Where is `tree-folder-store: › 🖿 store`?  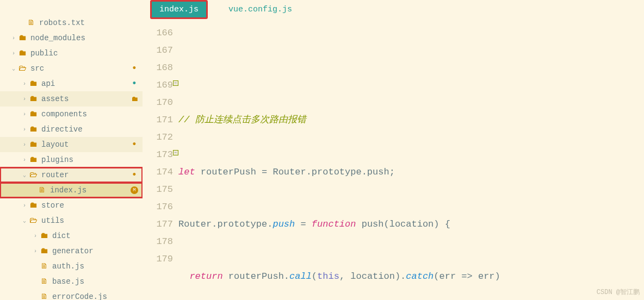 tree-folder-store: › 🖿 store is located at coordinates (71, 205).